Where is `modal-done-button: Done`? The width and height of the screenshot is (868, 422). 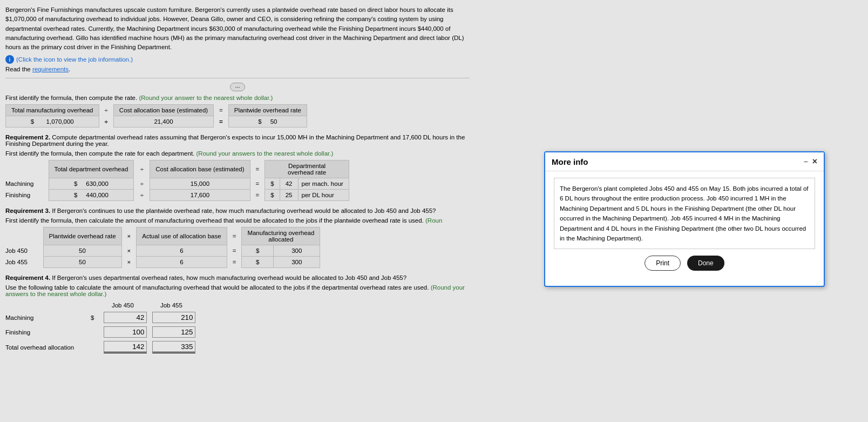
modal-done-button: Done is located at coordinates (706, 263).